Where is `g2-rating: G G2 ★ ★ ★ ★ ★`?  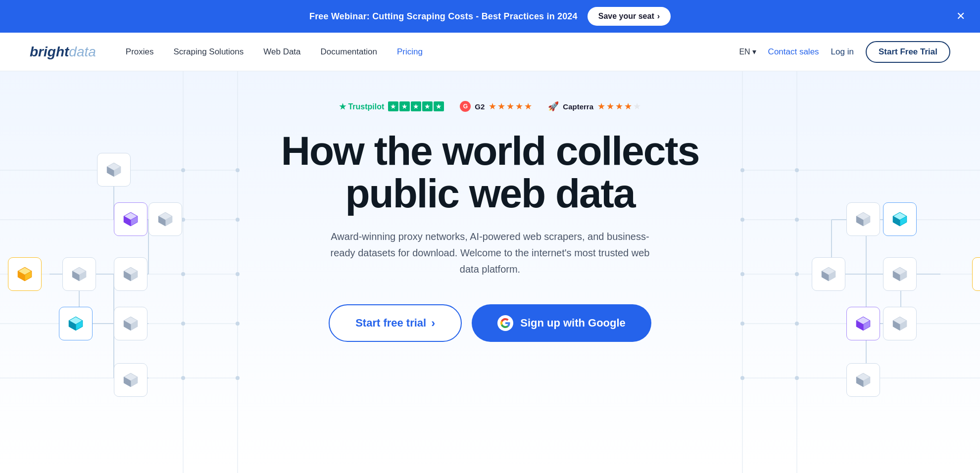 g2-rating: G G2 ★ ★ ★ ★ ★ is located at coordinates (496, 106).